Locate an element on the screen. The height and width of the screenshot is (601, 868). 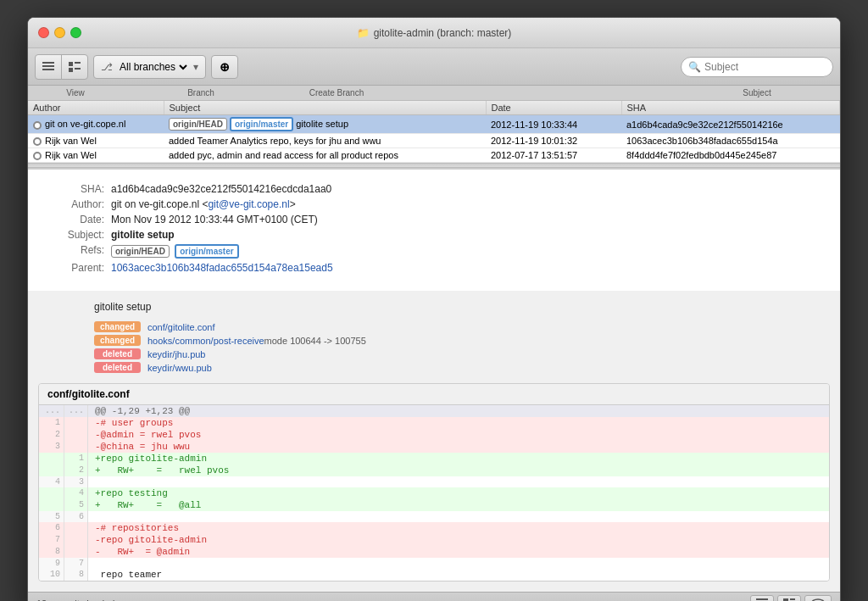
parent-value: 1063acec3b106b348fadac655d154a78ea15ead5 is located at coordinates (222, 268).